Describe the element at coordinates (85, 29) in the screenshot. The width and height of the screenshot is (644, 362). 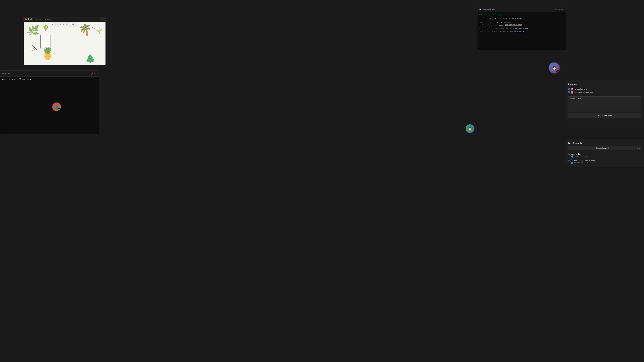
I see `plant-sketch-3: 🌴` at that location.